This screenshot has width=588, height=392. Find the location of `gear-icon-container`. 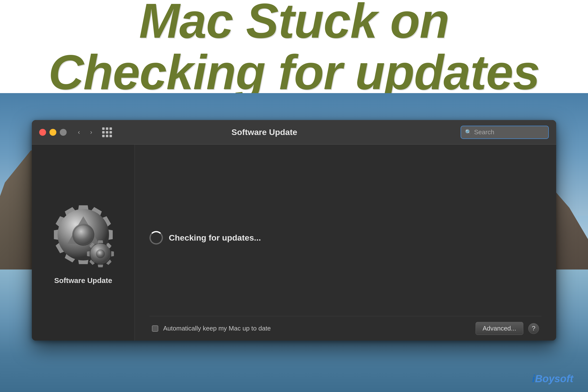

gear-icon-container is located at coordinates (83, 235).